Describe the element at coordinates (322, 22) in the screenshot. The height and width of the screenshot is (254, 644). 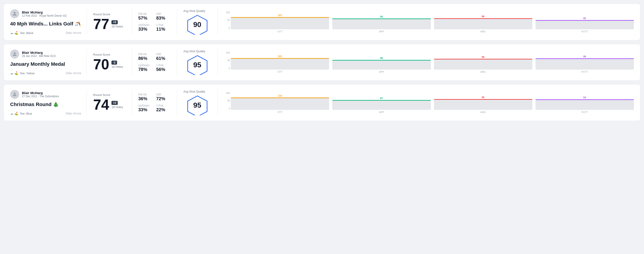
I see `round-card-1: Blair McHarg 12 Feb 2022 · Royal North D…` at that location.